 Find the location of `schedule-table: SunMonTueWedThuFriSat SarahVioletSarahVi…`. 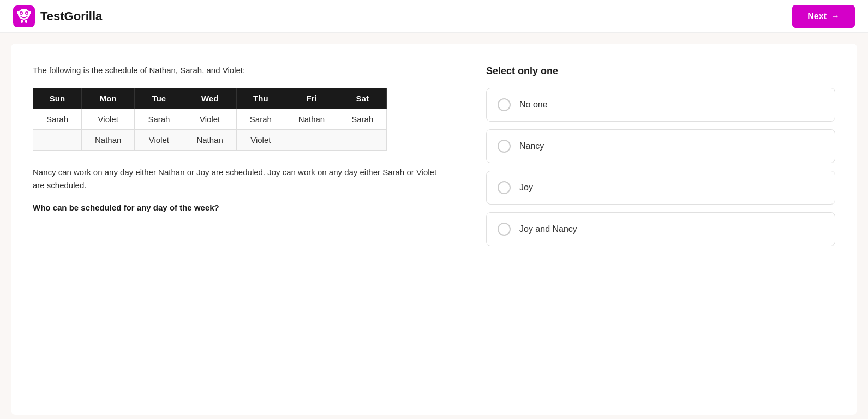

schedule-table: SunMonTueWedThuFriSat SarahVioletSarahVi… is located at coordinates (209, 119).